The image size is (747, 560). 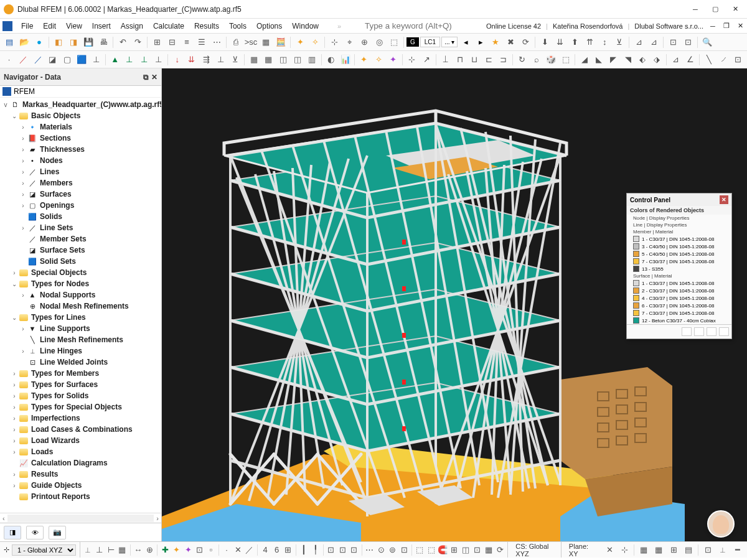 What do you see at coordinates (81, 284) in the screenshot?
I see `tree-node: ⌄Types for Nodes` at bounding box center [81, 284].